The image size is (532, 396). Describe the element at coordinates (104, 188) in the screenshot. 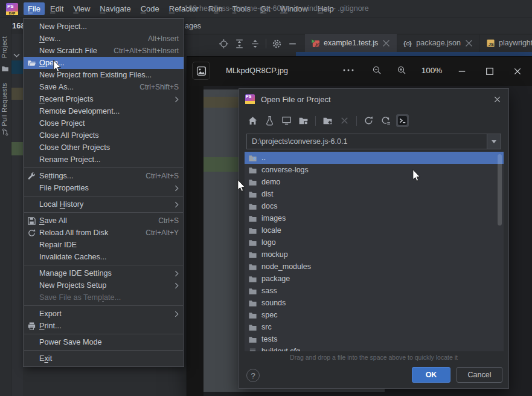

I see `menu-item-file-properties: File Properties` at that location.